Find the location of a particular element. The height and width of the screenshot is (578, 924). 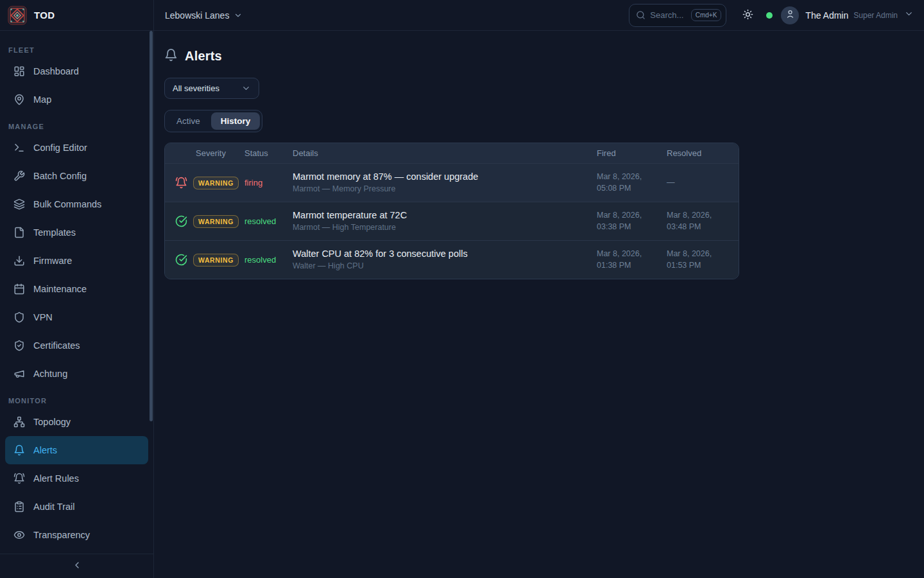

sidebar-item-topology: Topology is located at coordinates (77, 422).